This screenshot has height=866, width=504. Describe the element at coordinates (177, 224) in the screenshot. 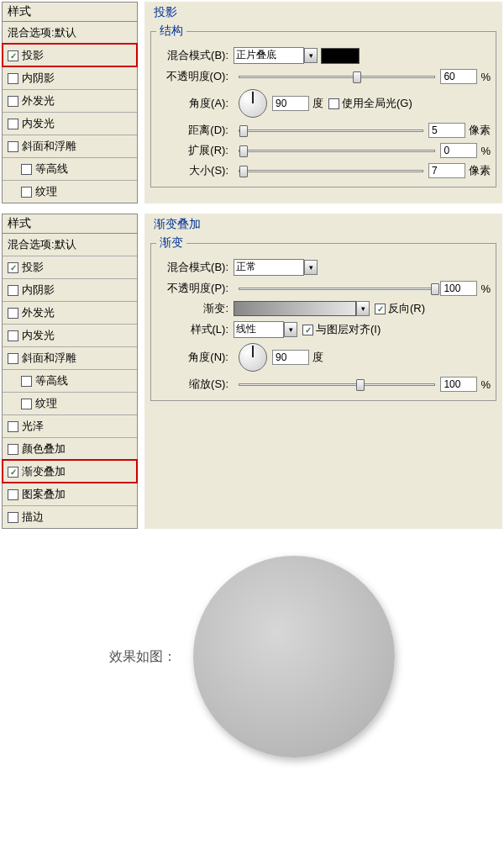

I see `panel-title: 渐变叠加` at that location.